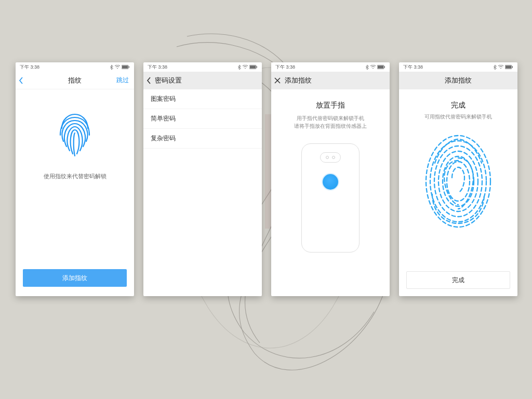  Describe the element at coordinates (203, 179) in the screenshot. I see `phone-screen-2: 下午 3:38 密码设置 图案密码 简单密码 复杂密码` at that location.